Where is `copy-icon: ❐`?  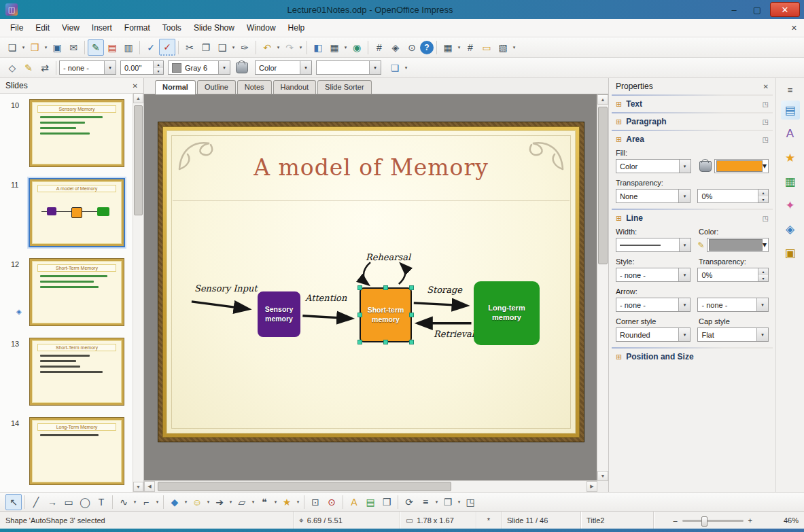
copy-icon: ❐ is located at coordinates (206, 48).